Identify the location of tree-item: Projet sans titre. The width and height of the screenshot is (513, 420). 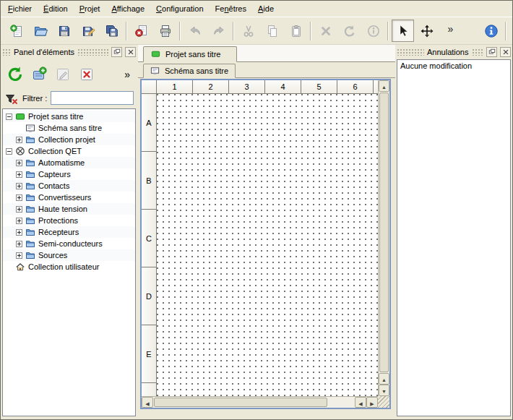
(69, 116).